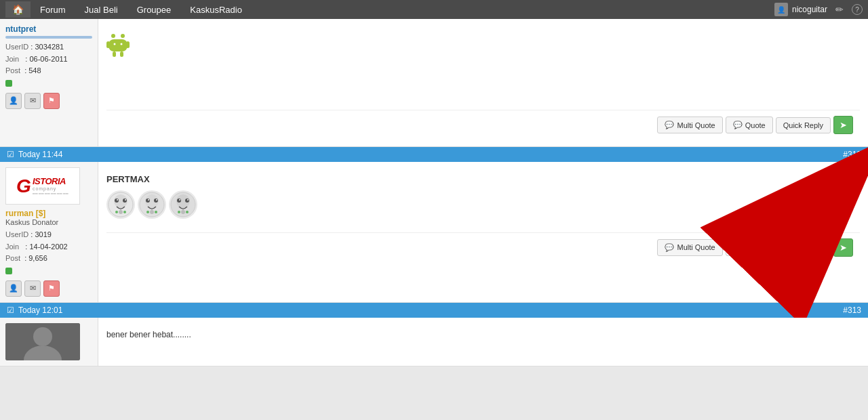  What do you see at coordinates (49, 289) in the screenshot?
I see `post-312-user-actions: 👤 ✉ ⚑` at bounding box center [49, 289].